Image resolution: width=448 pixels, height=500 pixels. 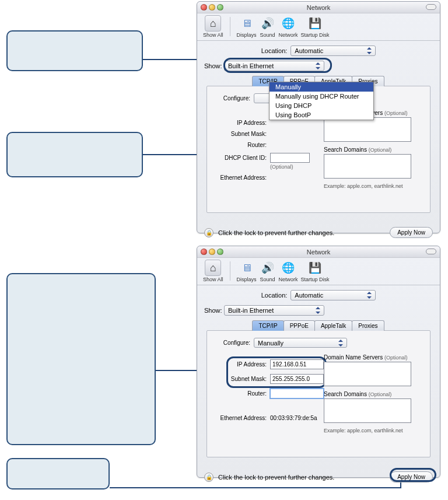 I want to click on menu-item-manually: Manually, so click(x=321, y=87).